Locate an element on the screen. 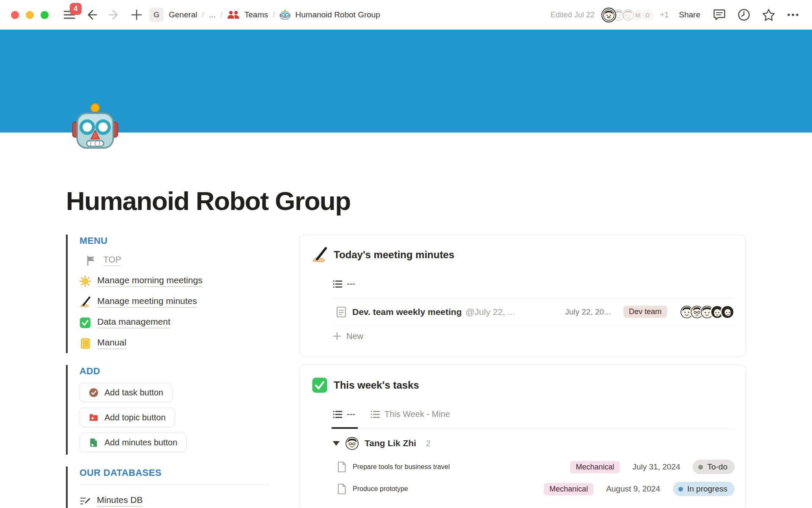 The width and height of the screenshot is (812, 508). edited-timestamp: Edited Jul 22 is located at coordinates (573, 15).